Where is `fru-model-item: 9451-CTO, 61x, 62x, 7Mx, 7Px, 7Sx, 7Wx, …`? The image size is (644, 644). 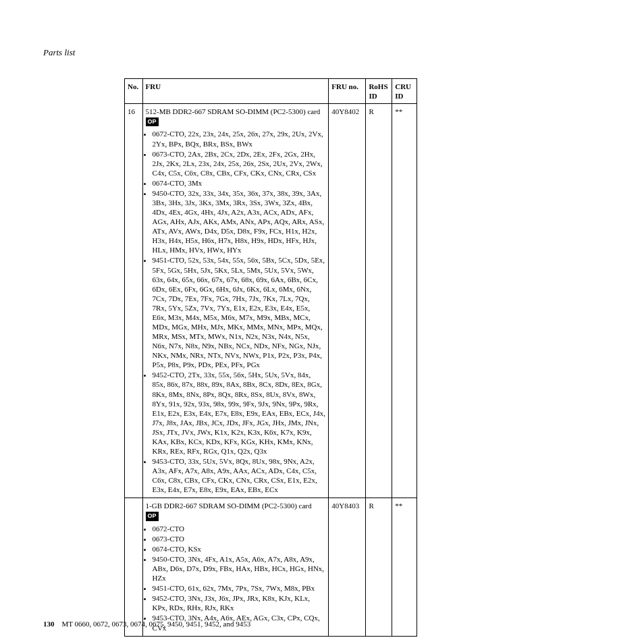 fru-model-item: 9451-CTO, 61x, 62x, 7Mx, 7Px, 7Sx, 7Wx, … is located at coordinates (239, 588).